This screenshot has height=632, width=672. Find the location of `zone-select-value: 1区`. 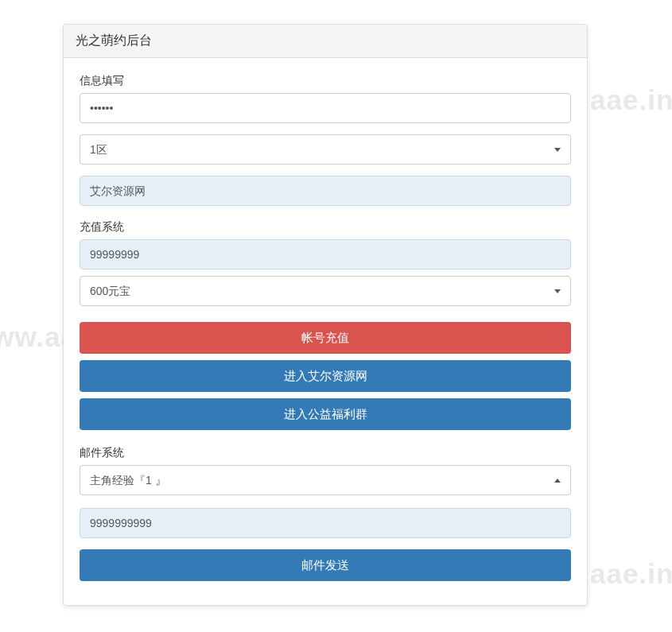

zone-select-value: 1区 is located at coordinates (99, 149).